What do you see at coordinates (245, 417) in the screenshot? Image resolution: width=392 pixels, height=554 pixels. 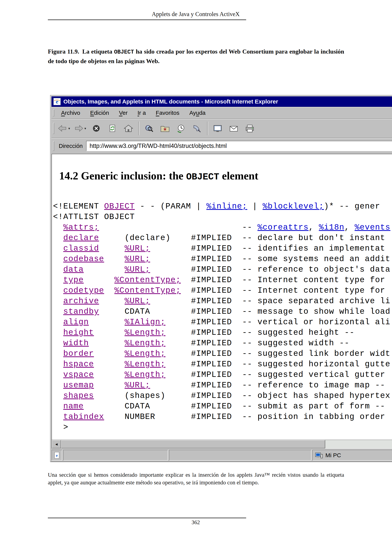 I see `dtd-text: NUMBER #IMPLIED -- position in tabbing o…` at bounding box center [245, 417].